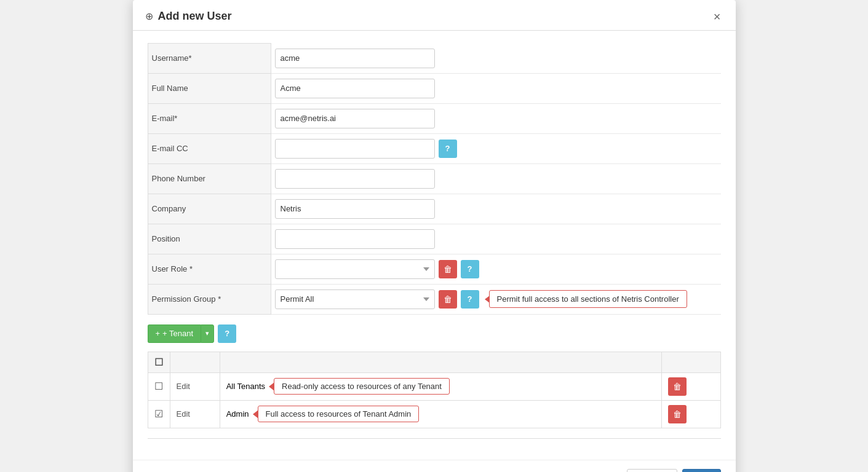 The height and width of the screenshot is (472, 868). Describe the element at coordinates (209, 299) in the screenshot. I see `permissiongroup-label: Permission Group *` at that location.